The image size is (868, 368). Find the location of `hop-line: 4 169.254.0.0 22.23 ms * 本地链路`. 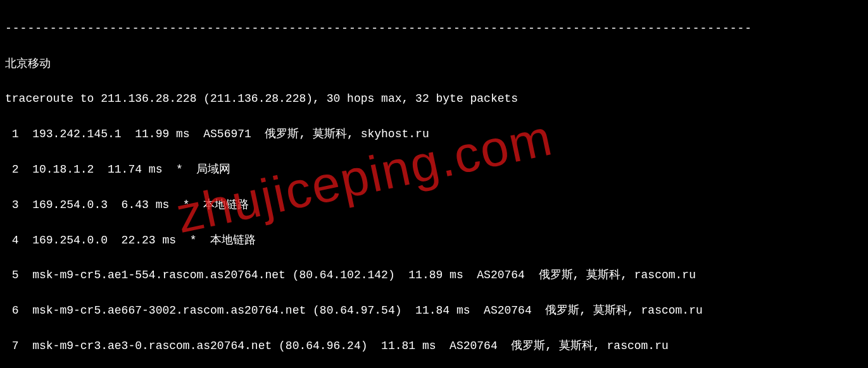

hop-line: 4 169.254.0.0 22.23 ms * 本地链路 is located at coordinates (434, 241).